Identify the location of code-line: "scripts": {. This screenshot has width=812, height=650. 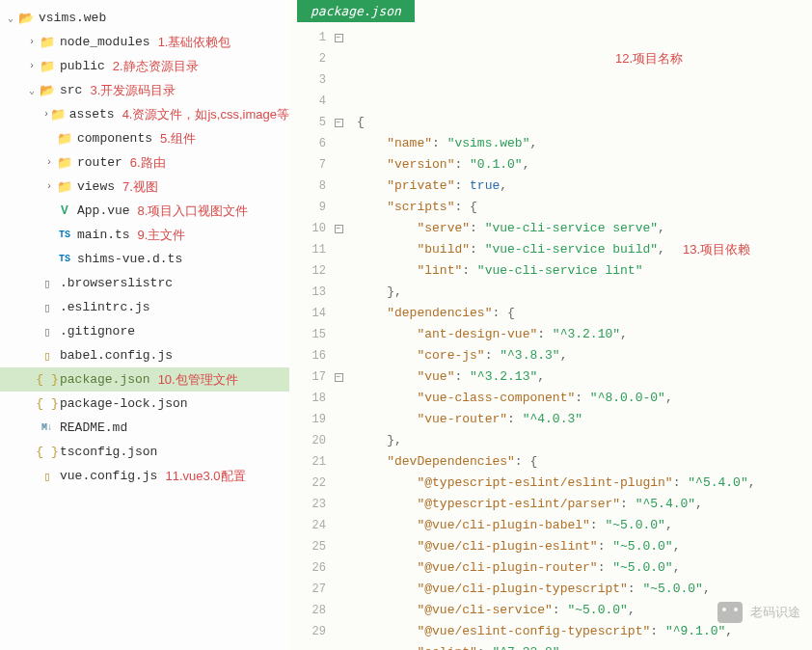
(584, 207).